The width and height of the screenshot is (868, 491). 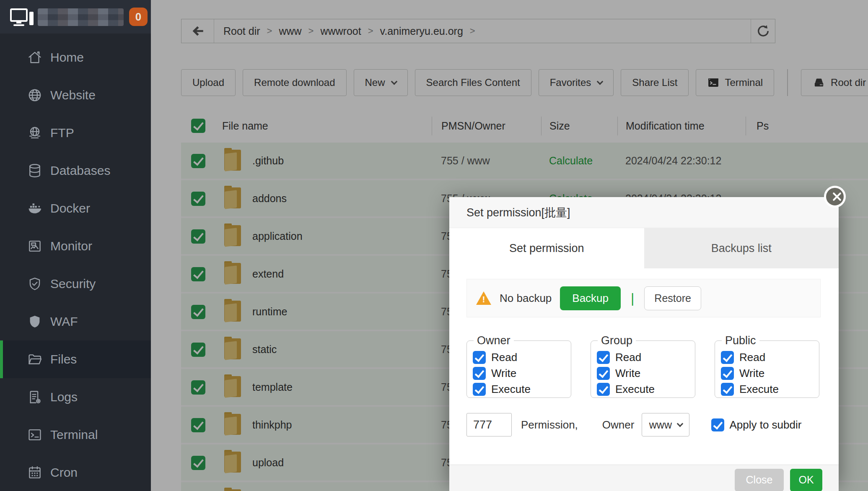 I want to click on sidebar-header: 0, so click(x=75, y=17).